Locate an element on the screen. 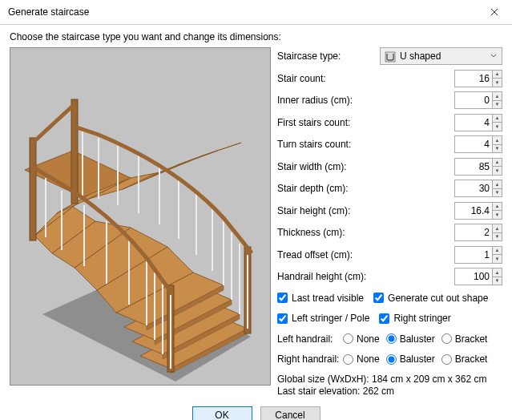  stair-height-input is located at coordinates (474, 211).